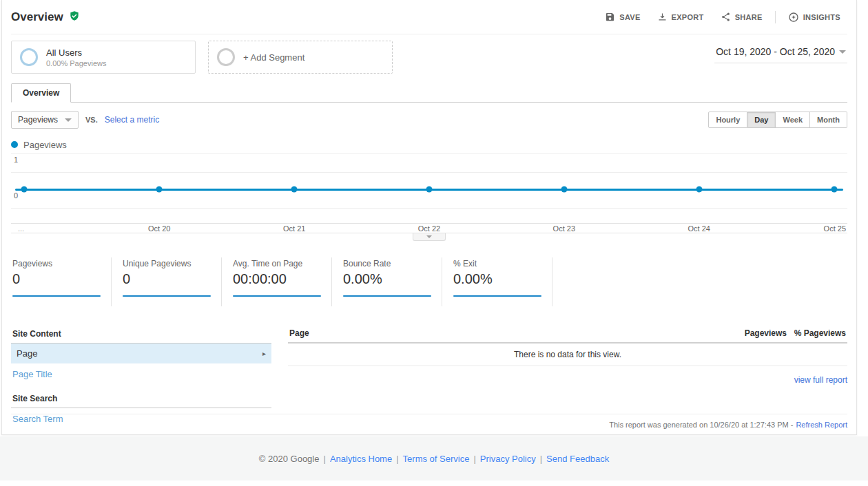 This screenshot has height=486, width=868. I want to click on x-axis-label: Oct 22, so click(429, 229).